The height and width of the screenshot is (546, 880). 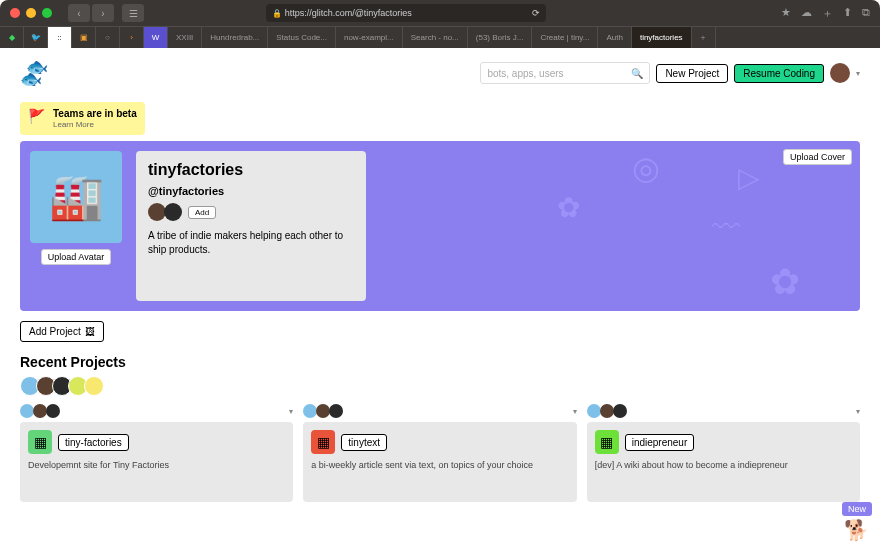 What do you see at coordinates (94, 442) in the screenshot?
I see `project-name: tiny-factories` at bounding box center [94, 442].